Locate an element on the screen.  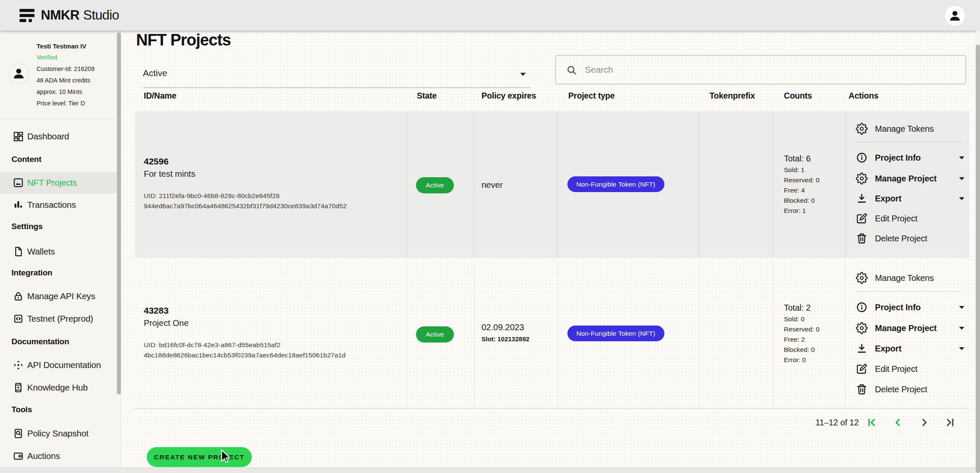
sidebar-item-manage-api-keys: Manage API Keys is located at coordinates (60, 296).